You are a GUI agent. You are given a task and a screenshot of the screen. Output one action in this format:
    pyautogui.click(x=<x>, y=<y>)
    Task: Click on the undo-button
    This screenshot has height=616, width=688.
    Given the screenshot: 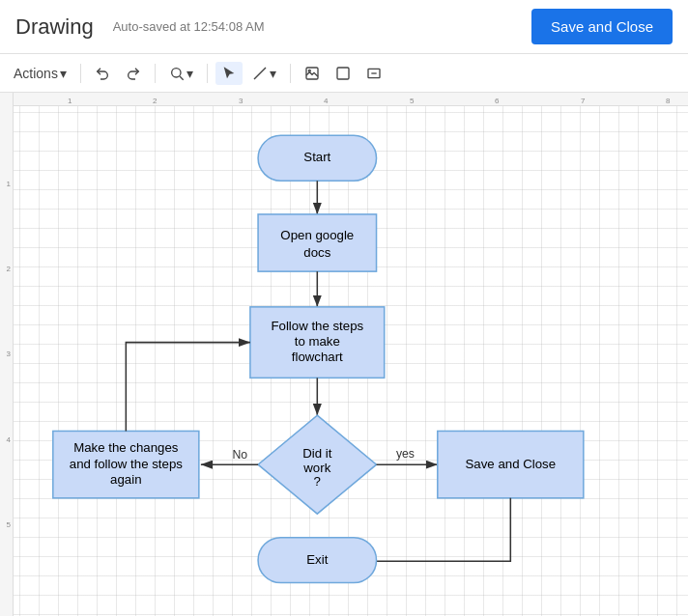 What is the action you would take?
    pyautogui.click(x=102, y=73)
    